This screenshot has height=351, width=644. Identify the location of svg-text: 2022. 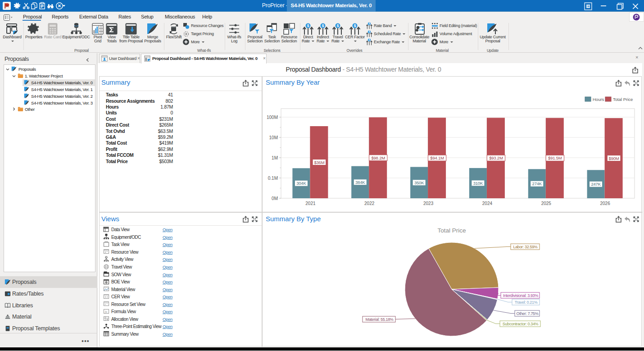
(369, 204).